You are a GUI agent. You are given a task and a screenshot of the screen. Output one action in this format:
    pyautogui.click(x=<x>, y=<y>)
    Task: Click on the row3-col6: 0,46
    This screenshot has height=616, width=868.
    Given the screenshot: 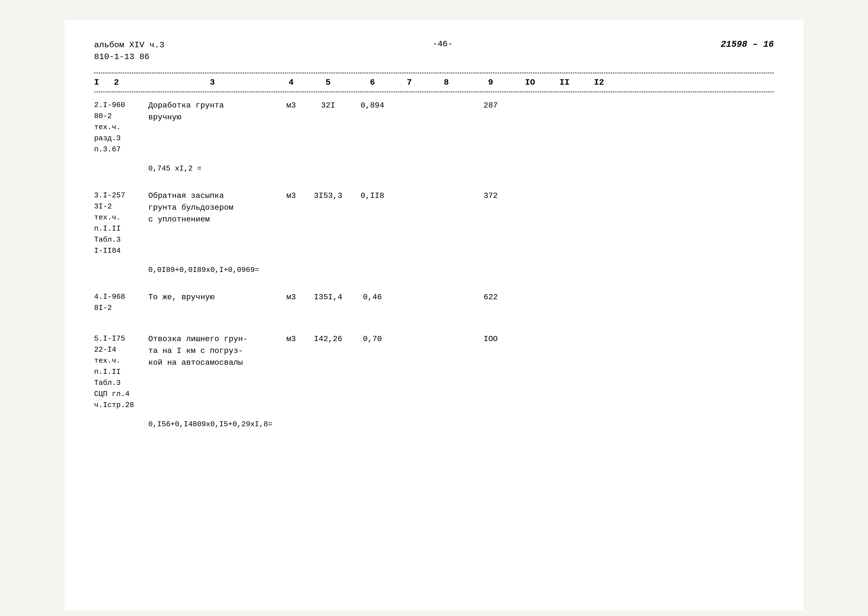 What is the action you would take?
    pyautogui.click(x=373, y=297)
    